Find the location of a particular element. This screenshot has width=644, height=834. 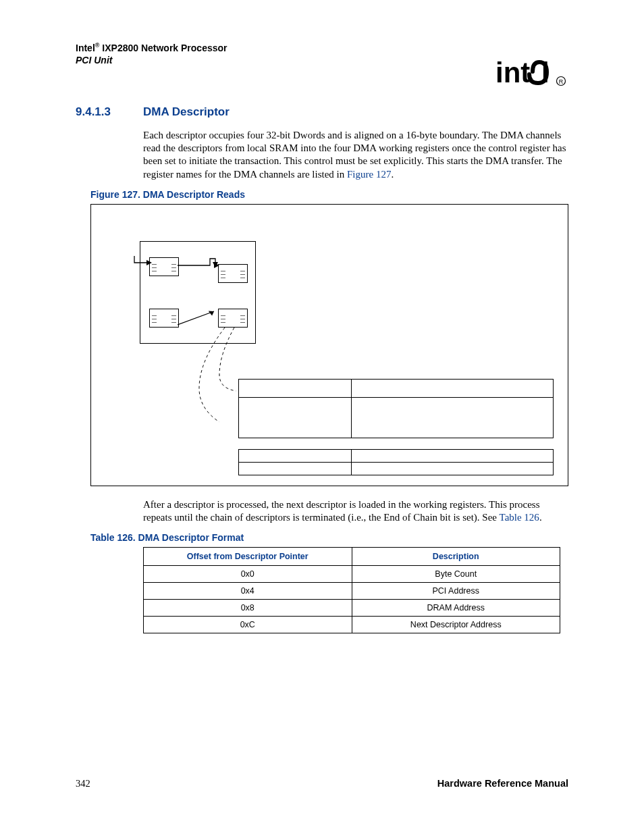

page-header: Intel® IXP2800 Network Processor PCI Uni… is located at coordinates (322, 72).